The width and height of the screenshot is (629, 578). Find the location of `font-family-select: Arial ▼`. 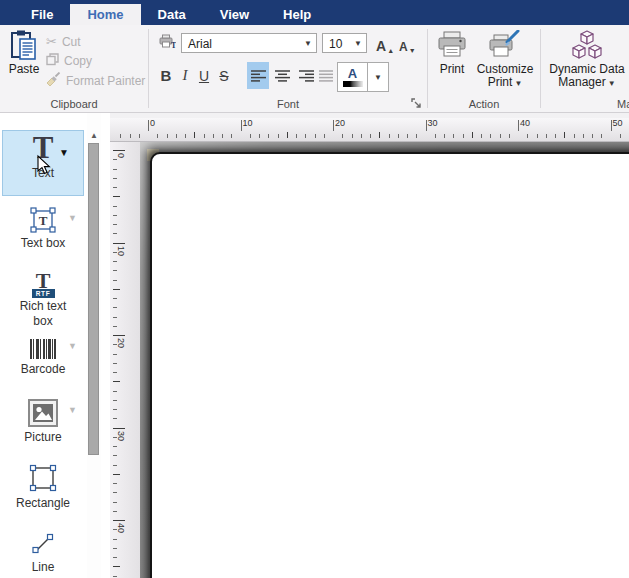

font-family-select: Arial ▼ is located at coordinates (249, 43).